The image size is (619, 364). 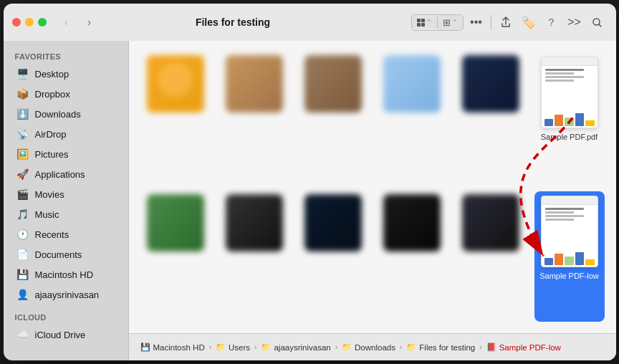 I want to click on sidebar-label: ajaaysrinivasan, so click(x=67, y=295).